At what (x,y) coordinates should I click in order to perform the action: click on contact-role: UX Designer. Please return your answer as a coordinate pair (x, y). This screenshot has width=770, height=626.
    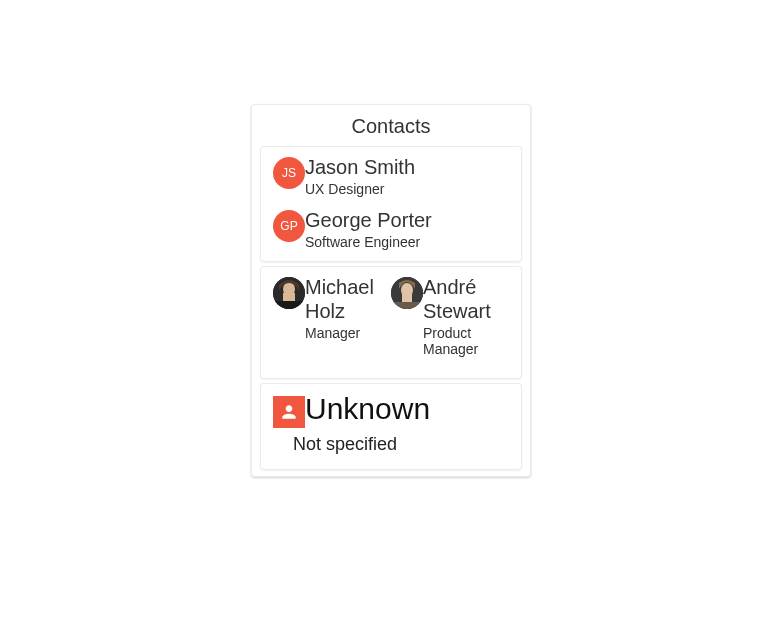
    Looking at the image, I should click on (360, 190).